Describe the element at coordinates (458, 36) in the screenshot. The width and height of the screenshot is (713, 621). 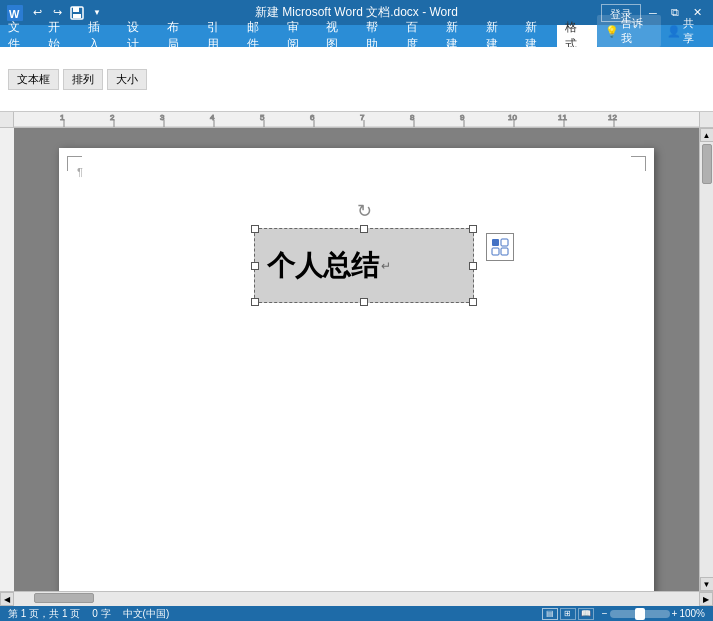
I see `tab-new1: 新建` at that location.